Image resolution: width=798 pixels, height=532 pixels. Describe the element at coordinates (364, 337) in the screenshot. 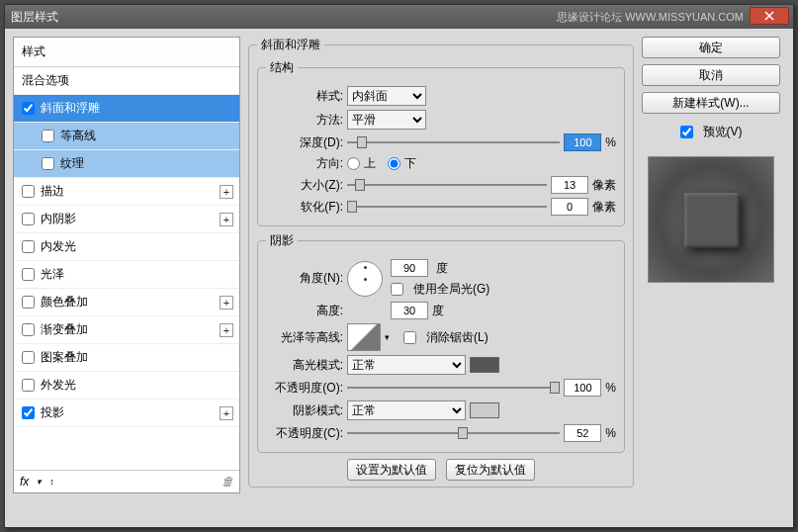

I see `gloss-contour` at that location.